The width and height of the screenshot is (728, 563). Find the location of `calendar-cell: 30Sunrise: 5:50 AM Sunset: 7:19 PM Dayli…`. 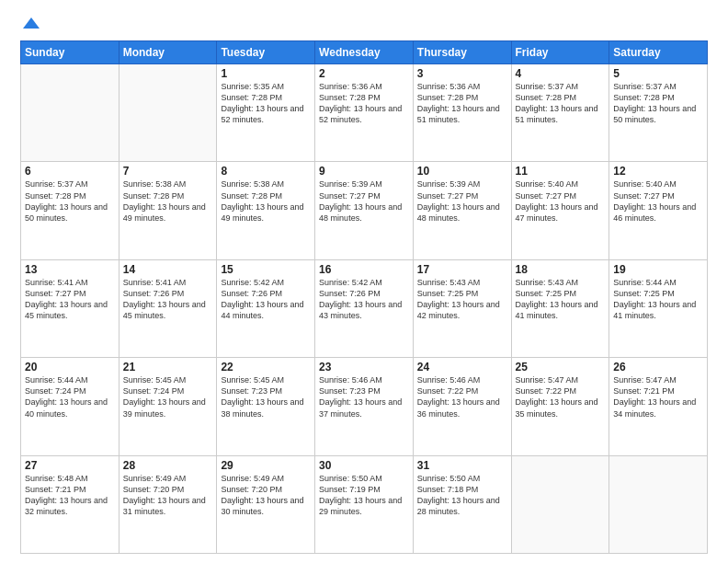

calendar-cell: 30Sunrise: 5:50 AM Sunset: 7:19 PM Dayli… is located at coordinates (364, 504).